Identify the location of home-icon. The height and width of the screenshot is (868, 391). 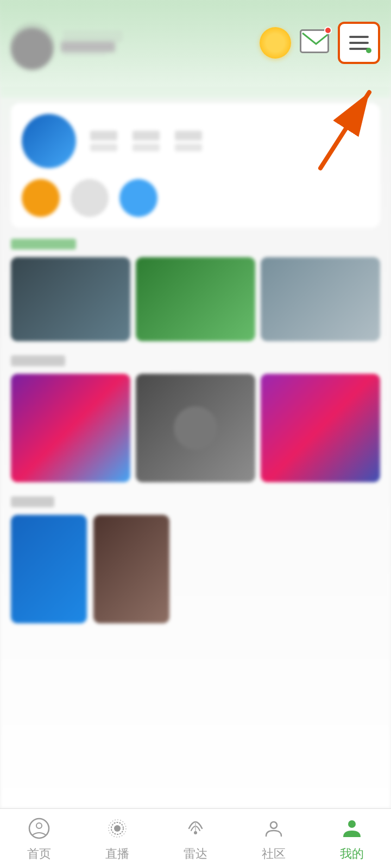
(39, 828).